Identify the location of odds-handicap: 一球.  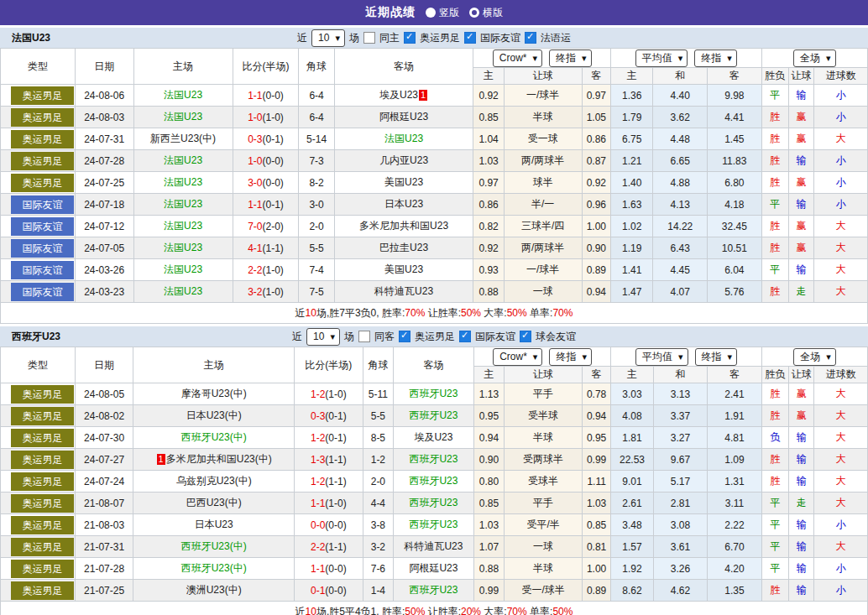
(542, 292).